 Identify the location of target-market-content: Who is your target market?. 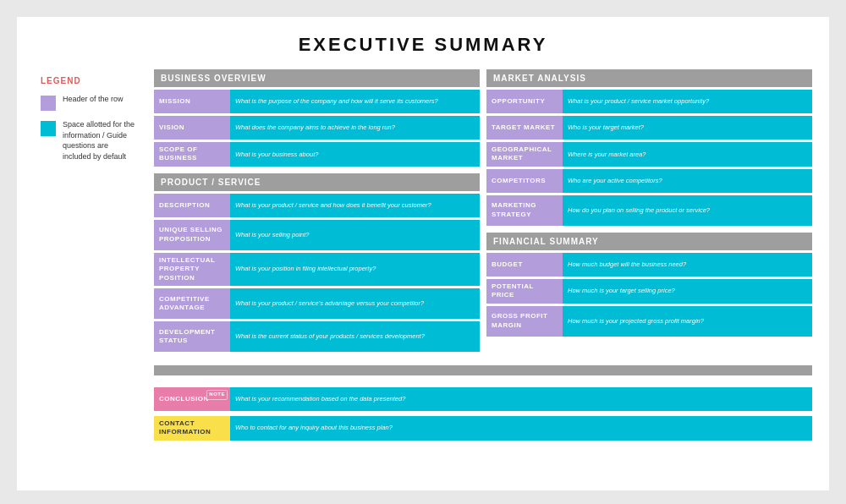
(687, 128).